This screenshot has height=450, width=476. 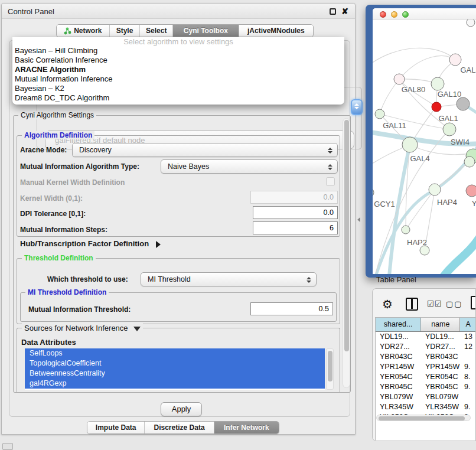 What do you see at coordinates (398, 337) in the screenshot?
I see `cell-0-0: YDL19...` at bounding box center [398, 337].